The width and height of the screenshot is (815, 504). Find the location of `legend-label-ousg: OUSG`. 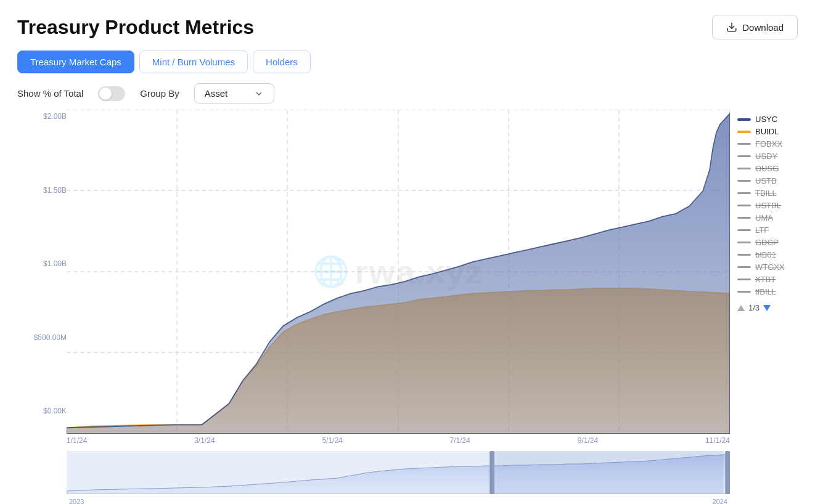

legend-label-ousg: OUSG is located at coordinates (767, 169).